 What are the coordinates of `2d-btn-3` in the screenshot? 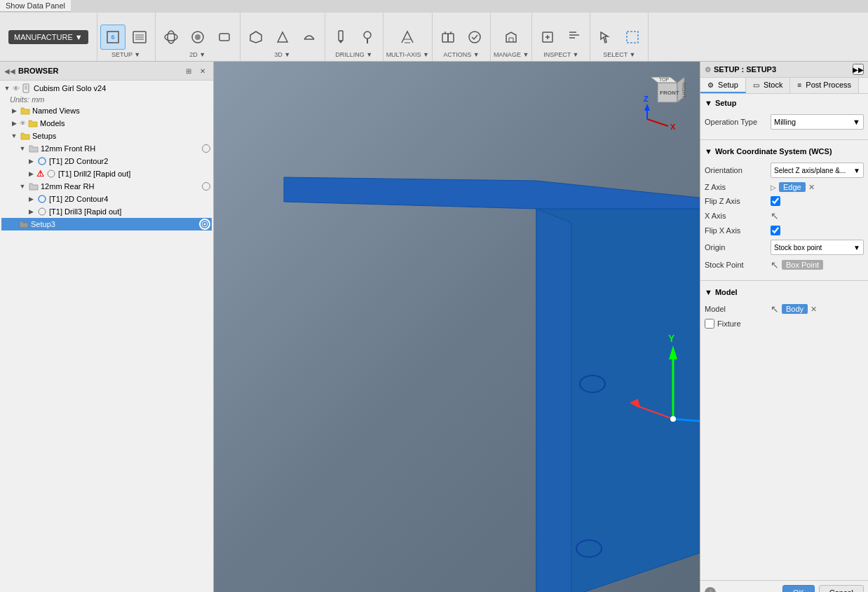 It's located at (224, 37).